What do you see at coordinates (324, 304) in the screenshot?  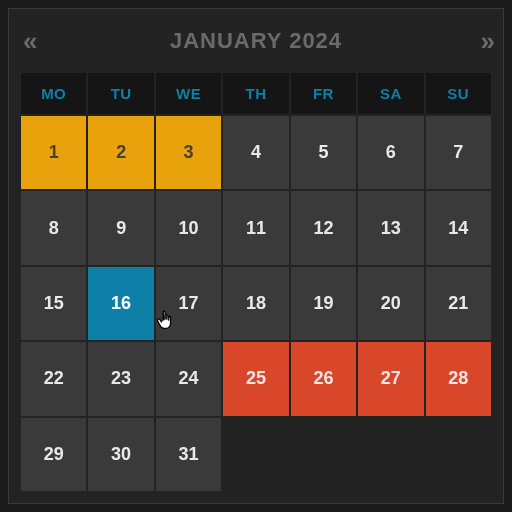 I see `day-cell: 19` at bounding box center [324, 304].